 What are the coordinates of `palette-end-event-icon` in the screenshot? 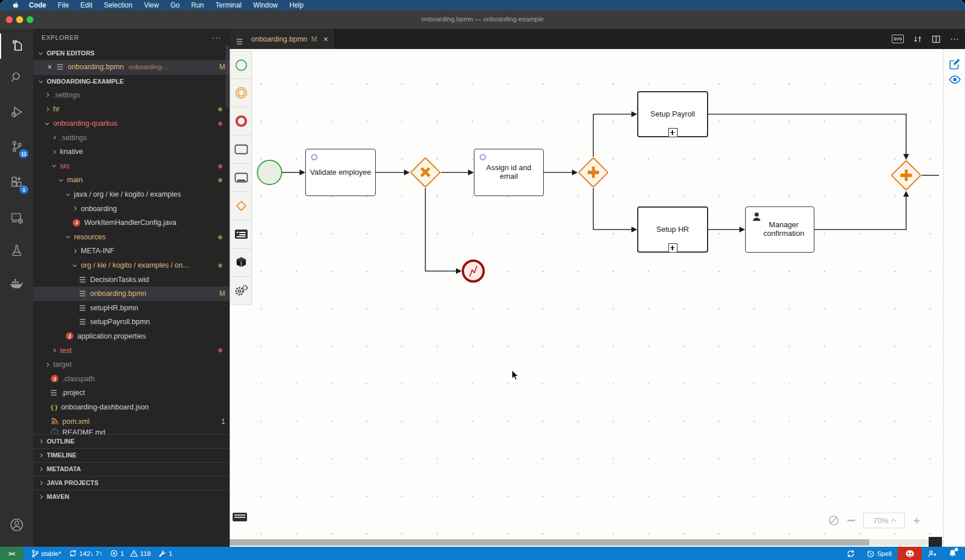 It's located at (241, 121).